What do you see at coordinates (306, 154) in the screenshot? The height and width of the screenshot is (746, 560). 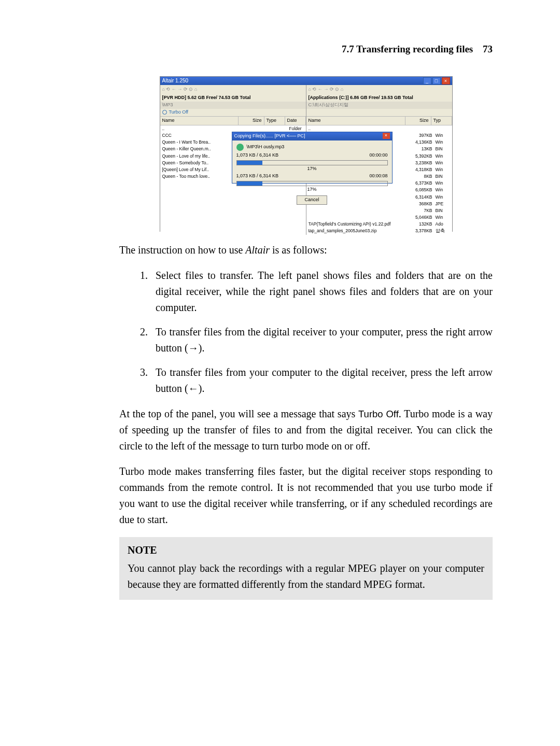 I see `altair-window: Altair 1.250 _ □ × ⌂ ⟲ ← → ⟳ ⊙ ⌂ [PVR HD…` at bounding box center [306, 154].